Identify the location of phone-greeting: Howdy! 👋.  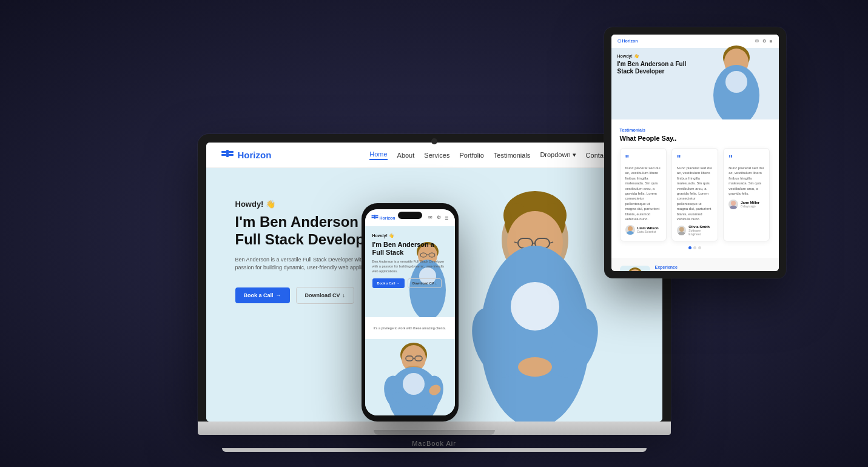
(410, 236).